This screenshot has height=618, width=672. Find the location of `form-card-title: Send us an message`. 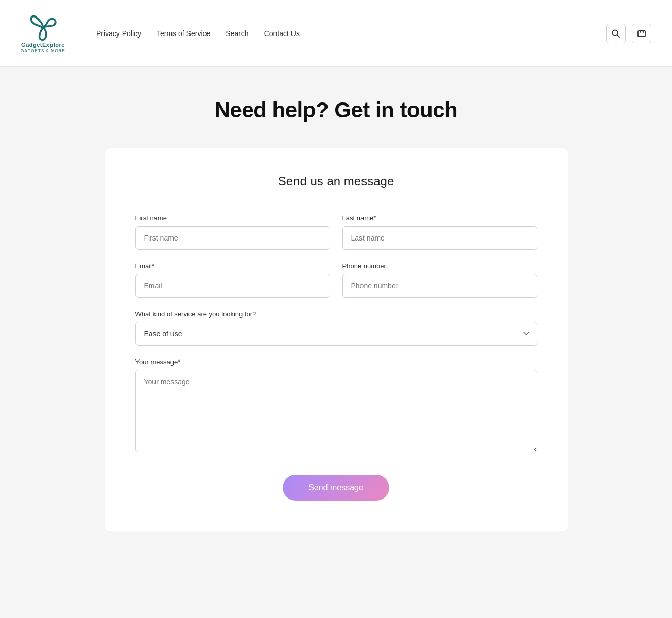

form-card-title: Send us an message is located at coordinates (336, 181).